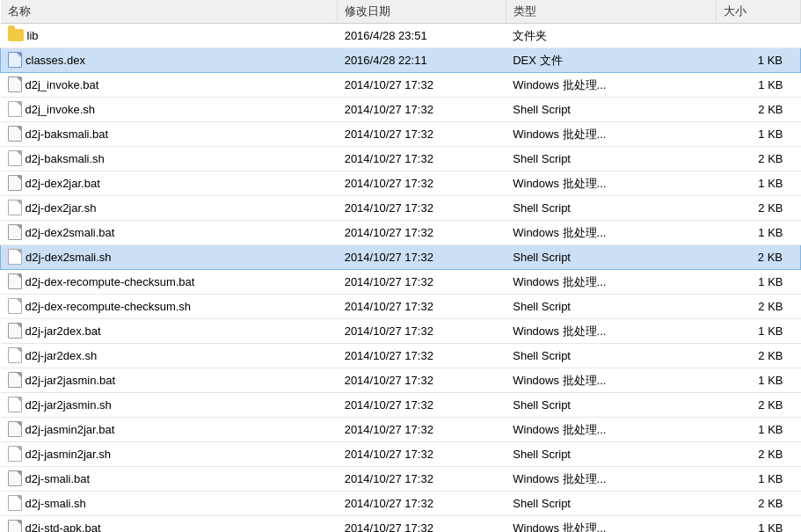 This screenshot has height=532, width=801. I want to click on file-name: d2j-jasmin2jar.bat, so click(70, 429).